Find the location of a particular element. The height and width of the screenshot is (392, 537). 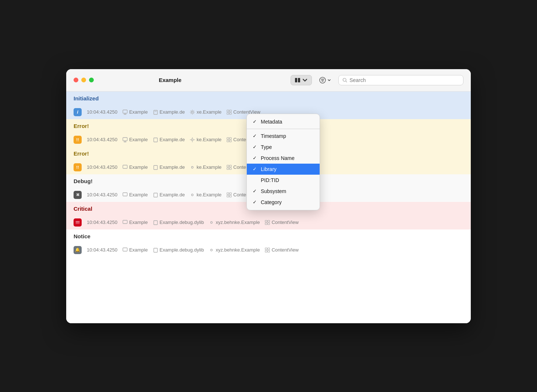

log-subsystem: xyz.behnke.Example is located at coordinates (234, 250).